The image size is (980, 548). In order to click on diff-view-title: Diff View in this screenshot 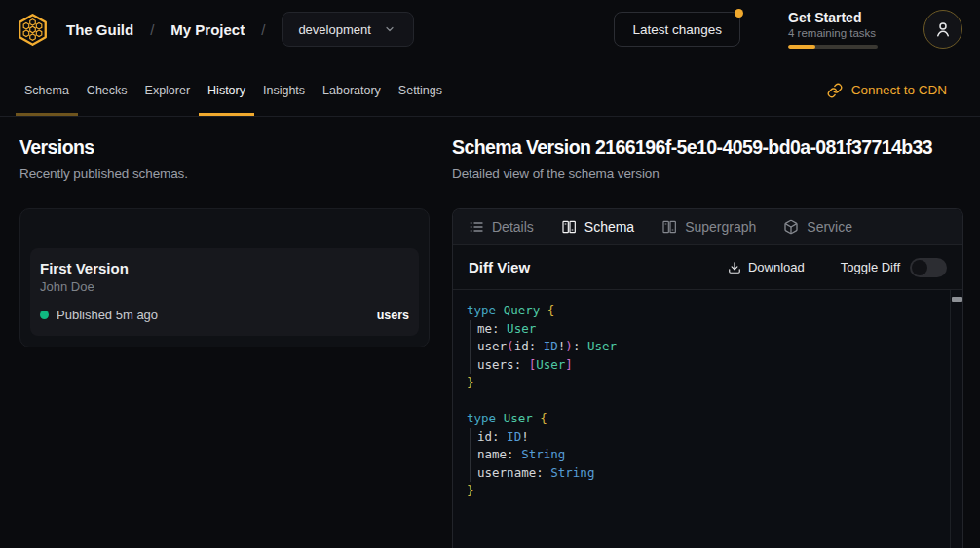, I will do `click(499, 267)`.